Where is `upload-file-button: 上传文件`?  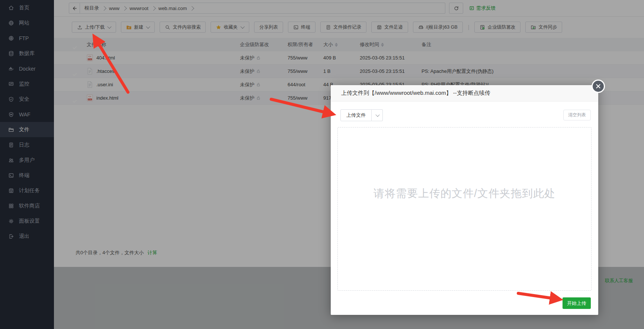
upload-file-button: 上传文件 is located at coordinates (356, 115).